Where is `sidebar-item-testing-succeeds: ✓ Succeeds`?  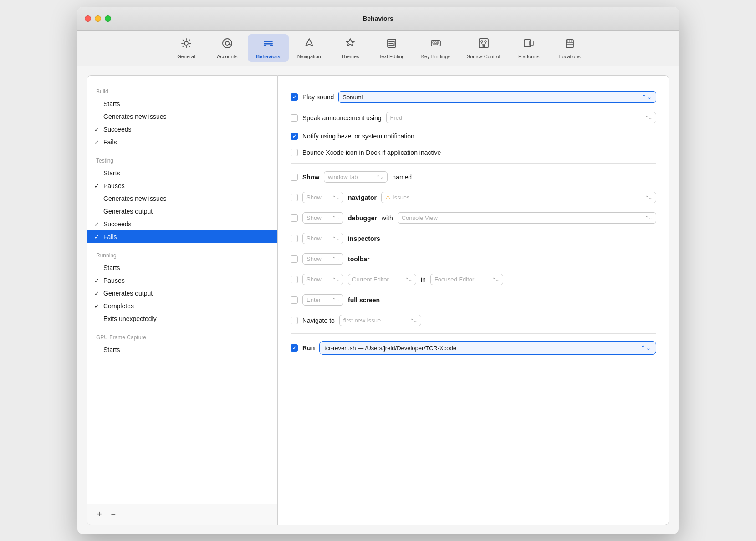 sidebar-item-testing-succeeds: ✓ Succeeds is located at coordinates (182, 224).